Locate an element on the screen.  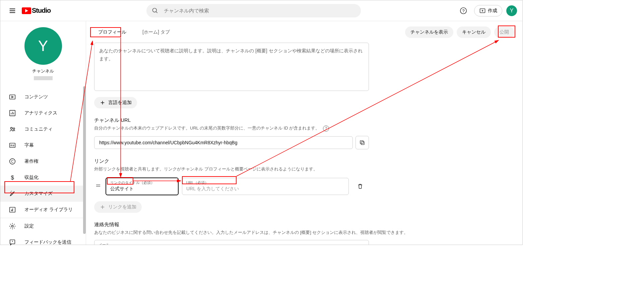
link-url-input: URL（必須） URL を入力してください is located at coordinates (265, 187).